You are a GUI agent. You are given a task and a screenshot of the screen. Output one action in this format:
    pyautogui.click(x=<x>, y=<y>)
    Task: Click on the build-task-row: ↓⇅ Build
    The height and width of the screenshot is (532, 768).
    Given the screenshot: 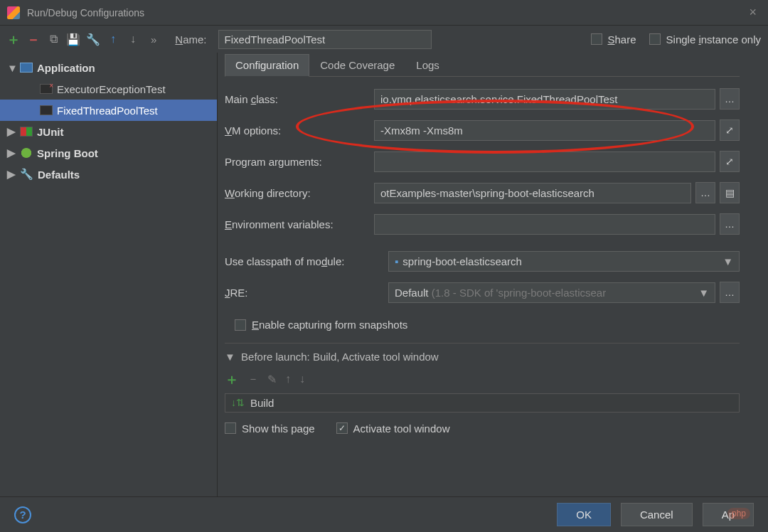 What is the action you would take?
    pyautogui.click(x=482, y=403)
    